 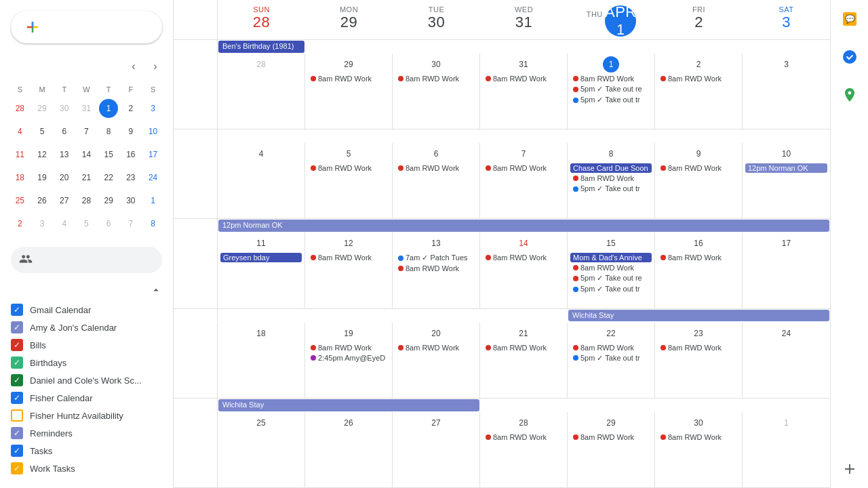 What do you see at coordinates (787, 154) in the screenshot?
I see `cell-date-number: 10` at bounding box center [787, 154].